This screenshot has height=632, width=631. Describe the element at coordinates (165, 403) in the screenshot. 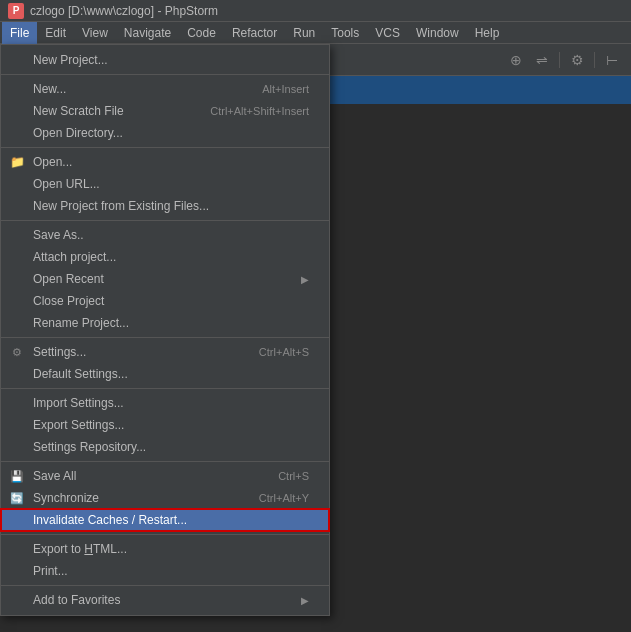

I see `menu-import-settings: Import Settings...` at that location.